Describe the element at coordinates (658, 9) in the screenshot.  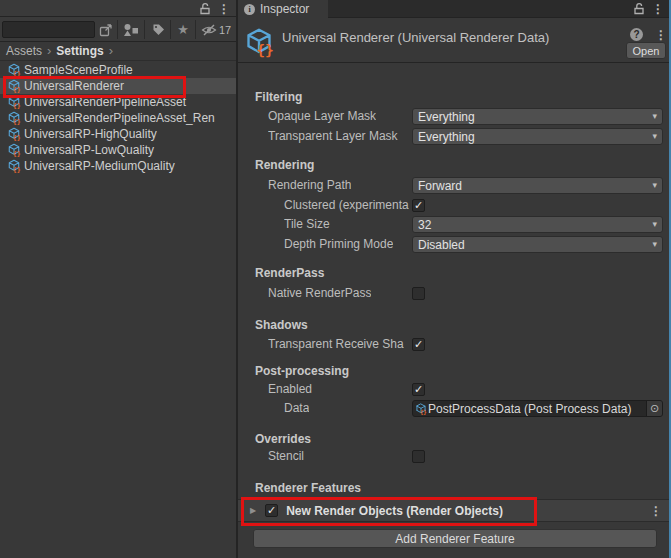
I see `inspector-menu-kebab-icon: ⋮` at that location.